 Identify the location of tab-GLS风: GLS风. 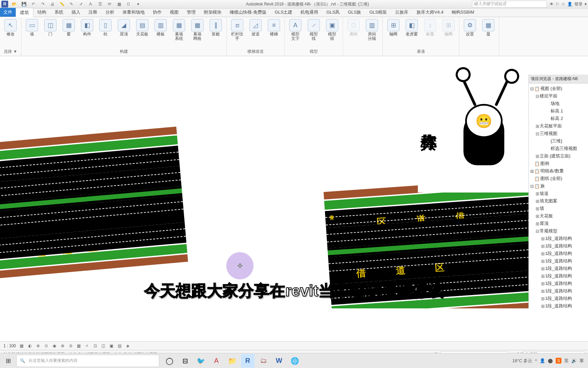
(333, 12).